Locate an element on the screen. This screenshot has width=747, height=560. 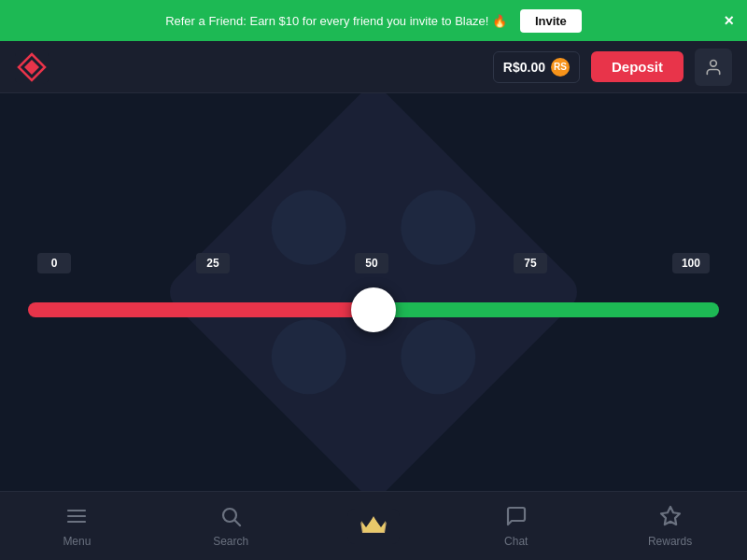
scale-100: 100 is located at coordinates (691, 263).